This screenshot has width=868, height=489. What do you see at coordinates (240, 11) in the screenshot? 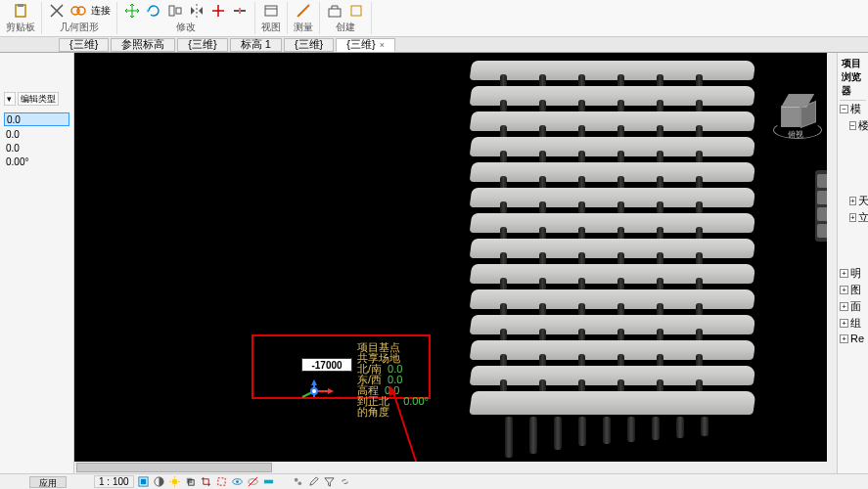
I see `split-icon` at bounding box center [240, 11].